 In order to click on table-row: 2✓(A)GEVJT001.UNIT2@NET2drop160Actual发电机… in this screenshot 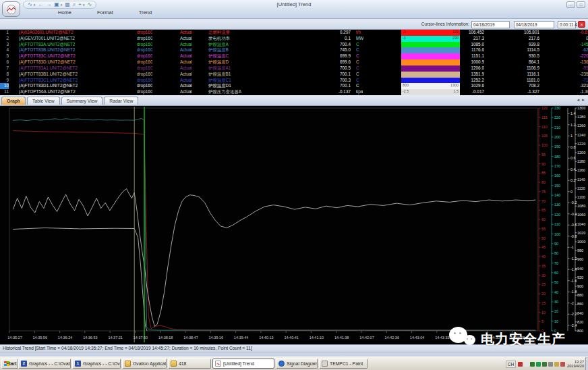, I will do `click(294, 39)`.